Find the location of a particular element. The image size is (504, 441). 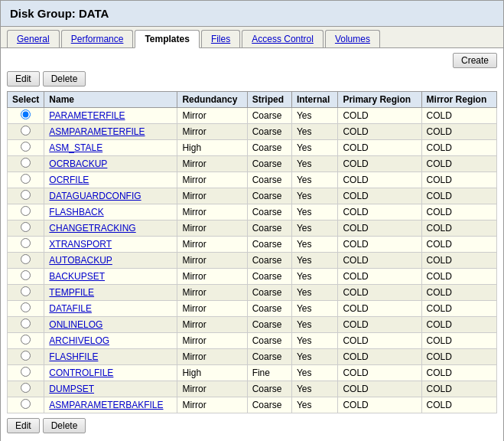

template-link-controlfile: CONTROLFILE is located at coordinates (81, 373).